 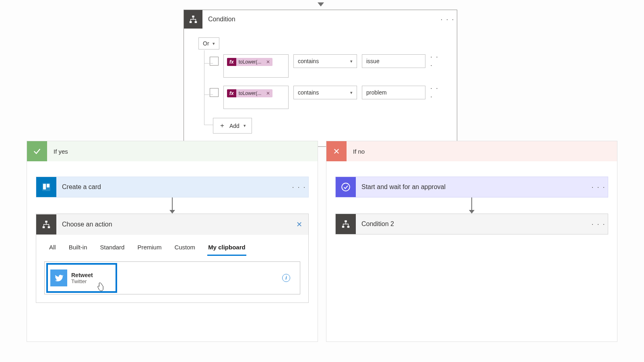 What do you see at coordinates (336, 151) in the screenshot?
I see `close-icon` at bounding box center [336, 151].